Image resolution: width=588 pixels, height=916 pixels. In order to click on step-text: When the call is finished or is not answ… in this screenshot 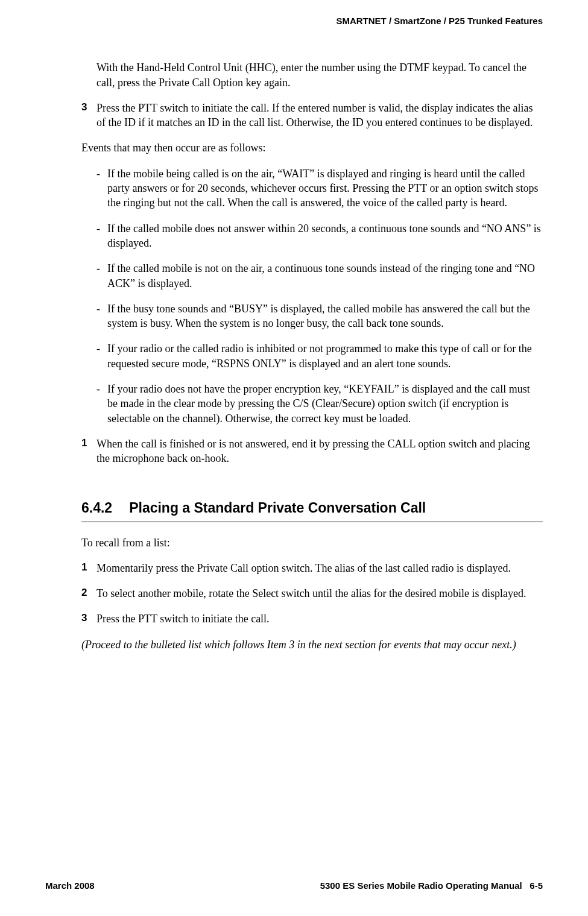, I will do `click(320, 451)`.